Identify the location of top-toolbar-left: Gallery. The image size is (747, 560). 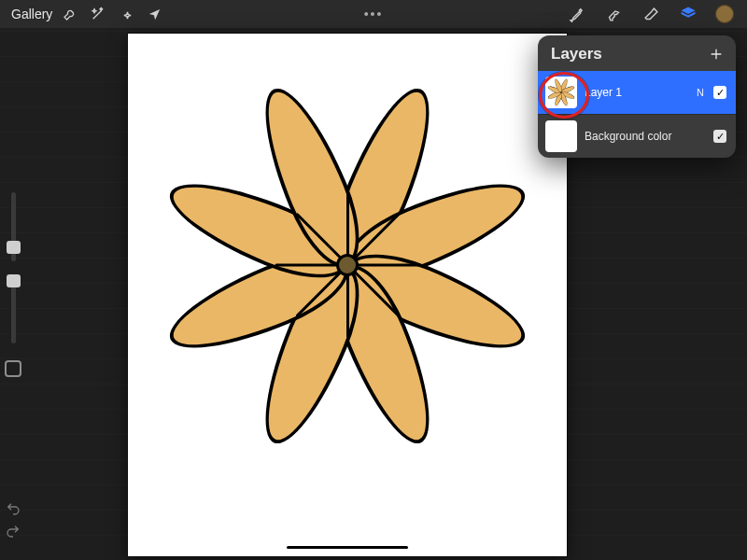
(82, 14).